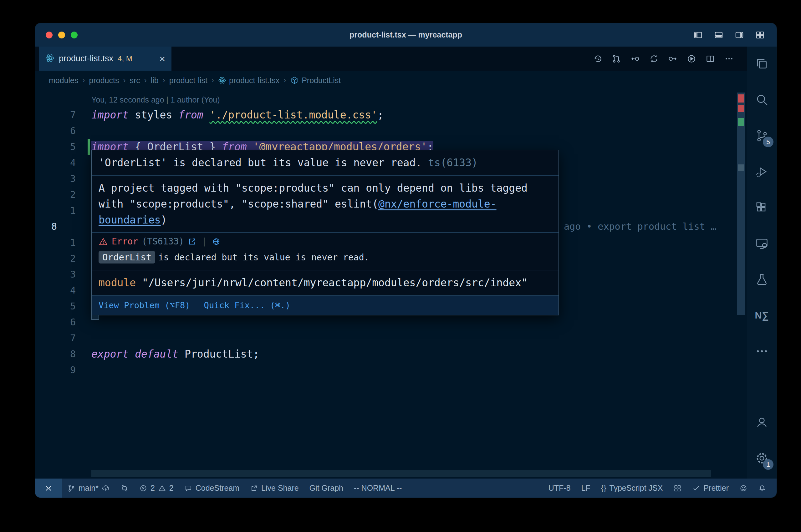 This screenshot has width=801, height=532. What do you see at coordinates (673, 59) in the screenshot?
I see `navigate-forward-icon` at bounding box center [673, 59].